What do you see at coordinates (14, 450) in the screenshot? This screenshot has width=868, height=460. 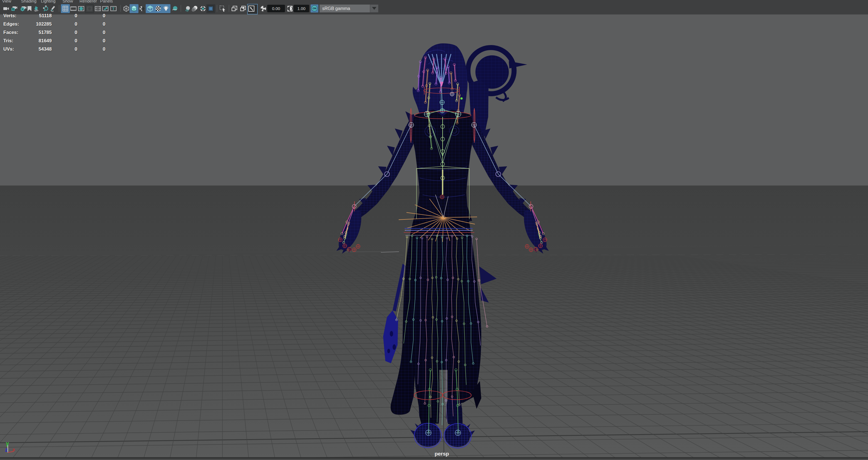 I see `svg-text: x` at bounding box center [14, 450].